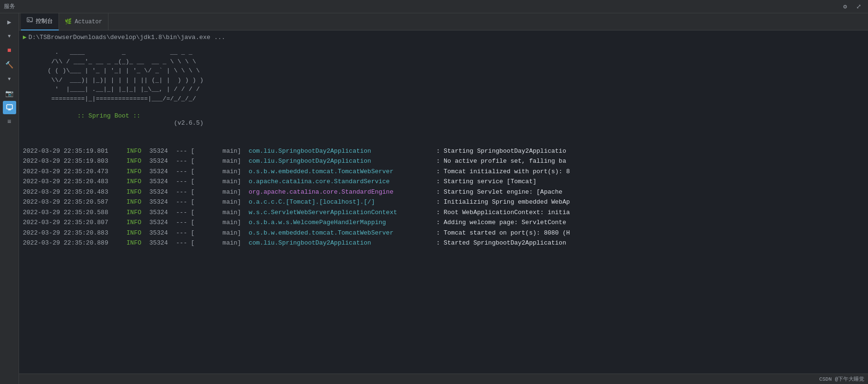 This screenshot has width=868, height=384. What do you see at coordinates (73, 243) in the screenshot?
I see `log-timestamp: 2022-03-29 22:35:20.889` at bounding box center [73, 243].